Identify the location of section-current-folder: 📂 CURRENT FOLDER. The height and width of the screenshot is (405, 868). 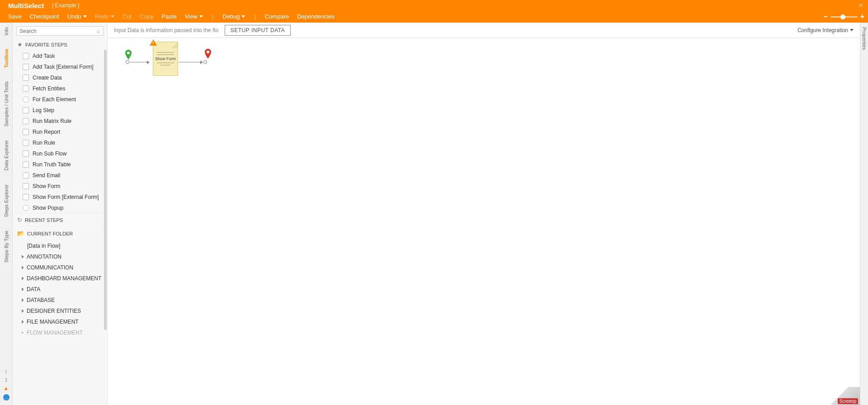
(60, 233).